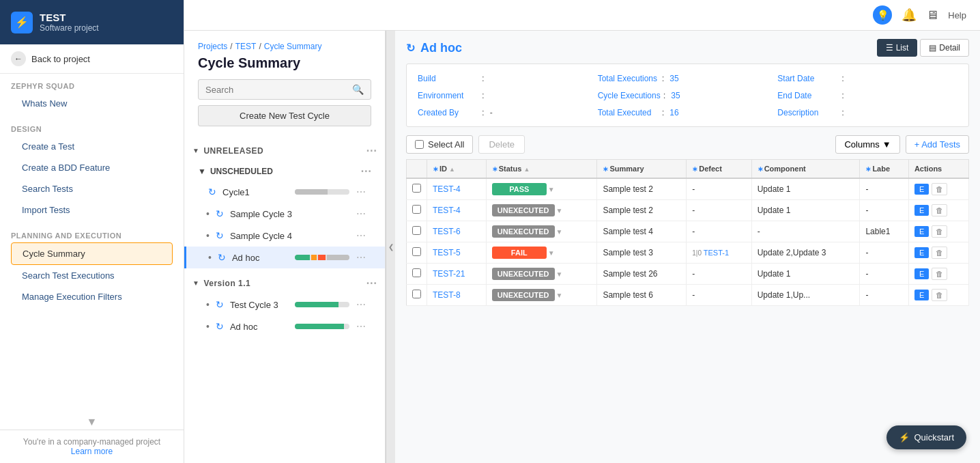 This screenshot has height=463, width=980. What do you see at coordinates (293, 46) in the screenshot?
I see `breadcrumb-cycle-summary: Cycle Summary` at bounding box center [293, 46].